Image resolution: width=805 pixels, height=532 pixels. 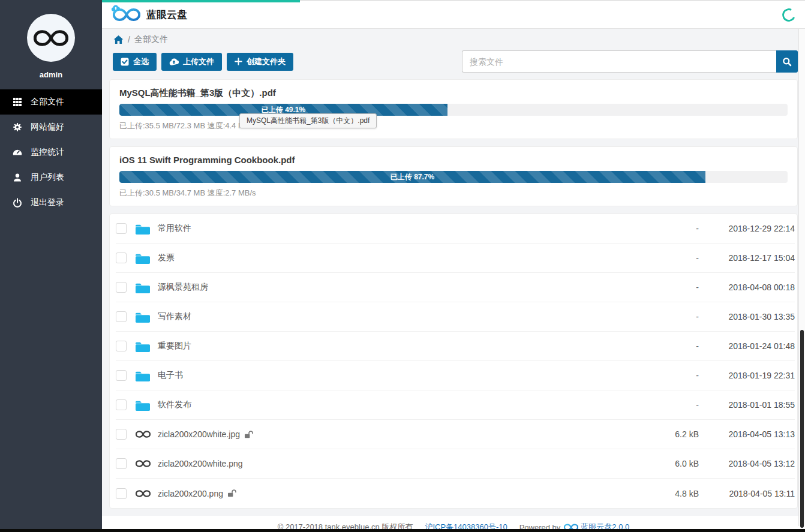 What do you see at coordinates (200, 464) in the screenshot?
I see `file-name: zicla200x200white.png` at bounding box center [200, 464].